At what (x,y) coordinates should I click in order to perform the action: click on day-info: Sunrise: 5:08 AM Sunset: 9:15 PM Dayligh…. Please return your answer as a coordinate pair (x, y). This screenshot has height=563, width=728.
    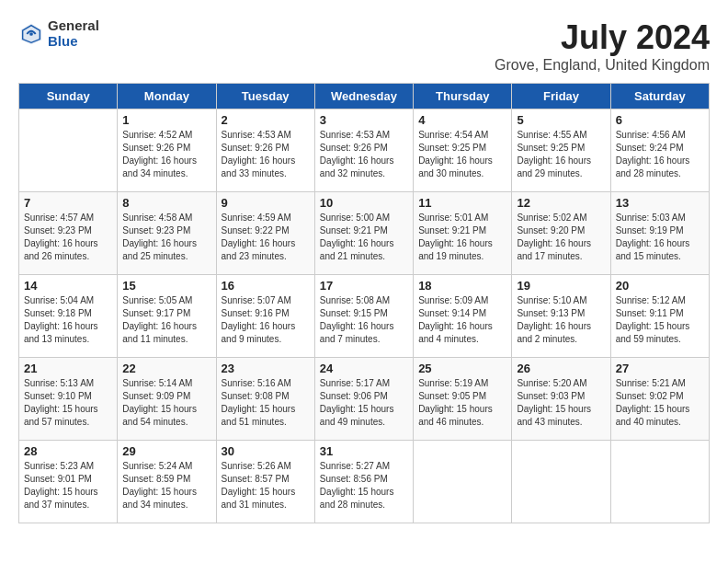
    Looking at the image, I should click on (364, 320).